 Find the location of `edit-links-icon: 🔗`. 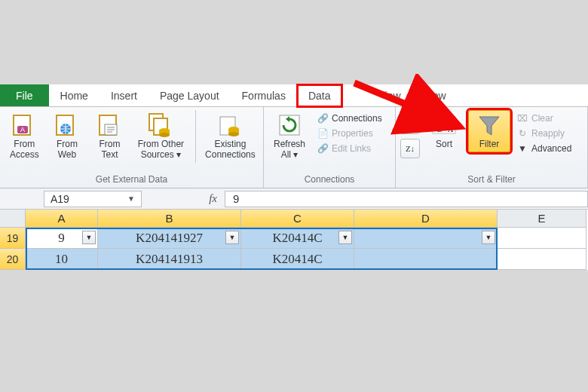

edit-links-icon: 🔗 is located at coordinates (323, 149).